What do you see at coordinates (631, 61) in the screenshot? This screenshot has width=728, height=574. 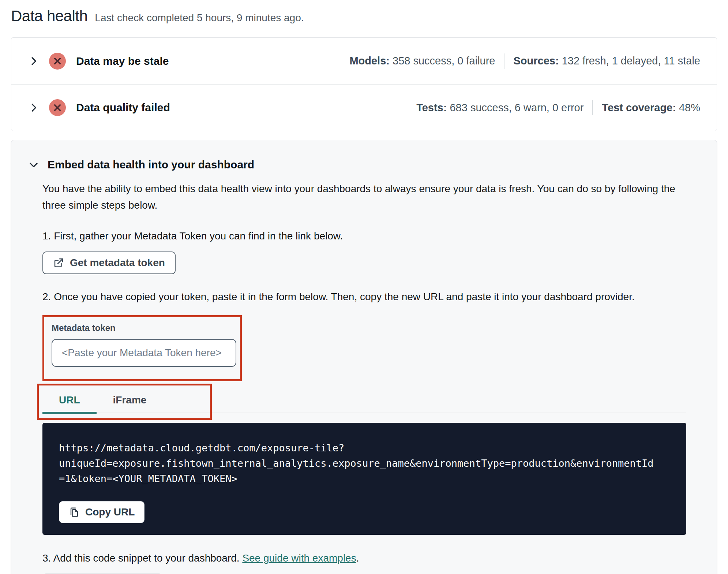 I see `sources-stat-value: 132 fresh, 1 delayed, 11 stale` at bounding box center [631, 61].